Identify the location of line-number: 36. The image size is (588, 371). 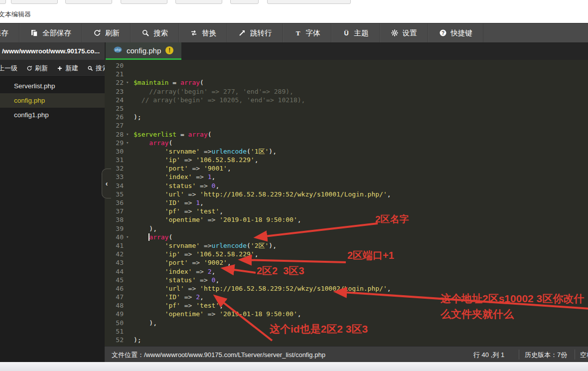
(114, 202).